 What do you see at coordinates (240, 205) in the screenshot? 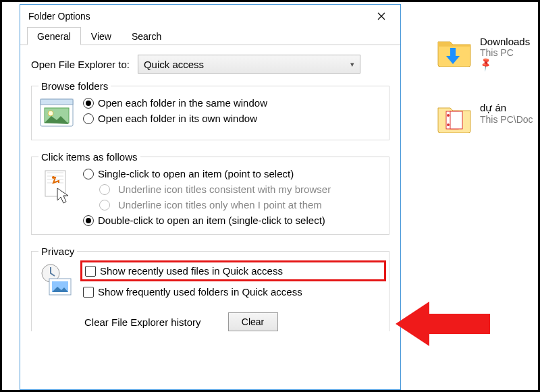
I see `radio-underline-point: Underline icon titles only when I point …` at bounding box center [240, 205].